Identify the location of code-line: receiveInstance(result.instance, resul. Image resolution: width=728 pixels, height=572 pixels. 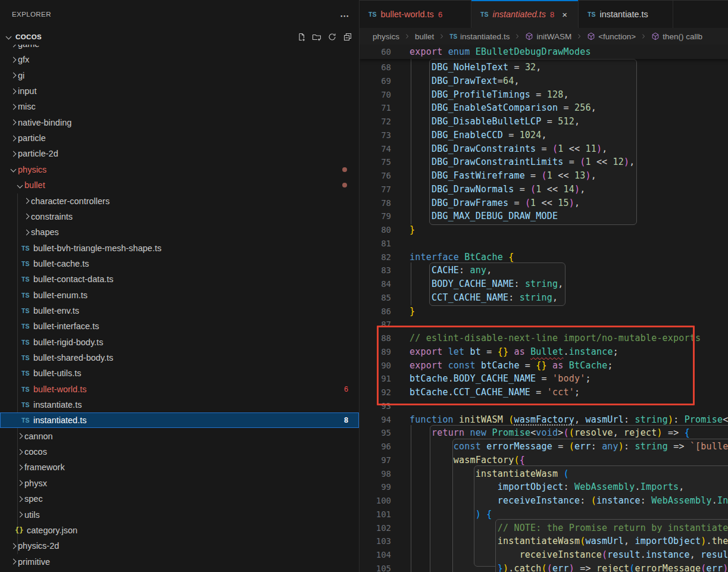
(569, 555).